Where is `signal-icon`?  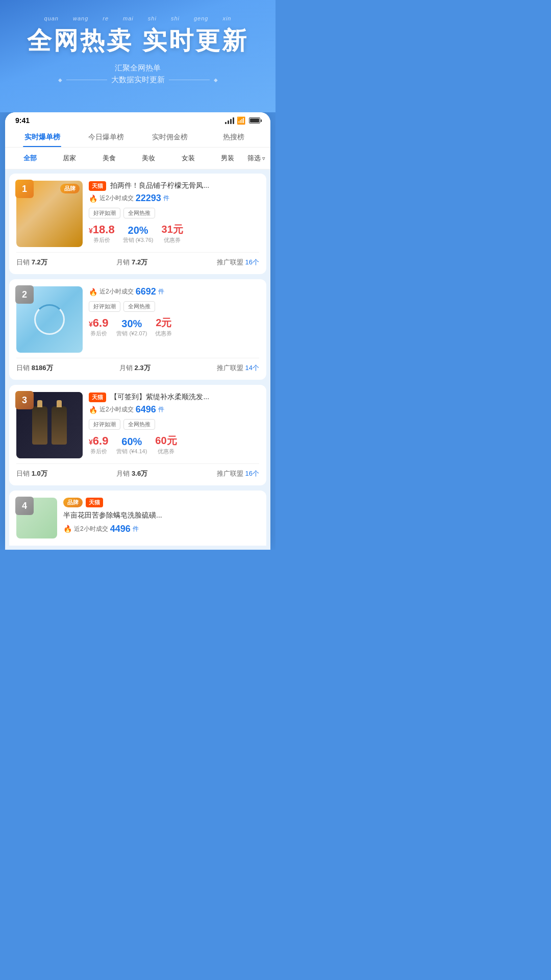 signal-icon is located at coordinates (230, 120).